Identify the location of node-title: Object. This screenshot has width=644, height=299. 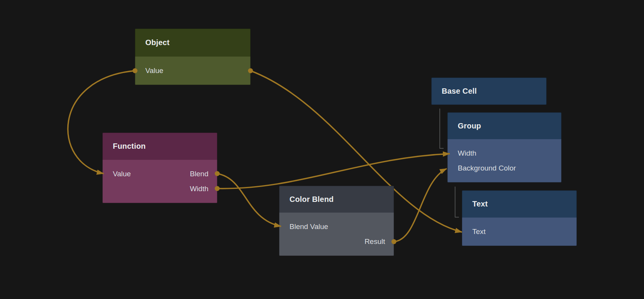
(158, 43).